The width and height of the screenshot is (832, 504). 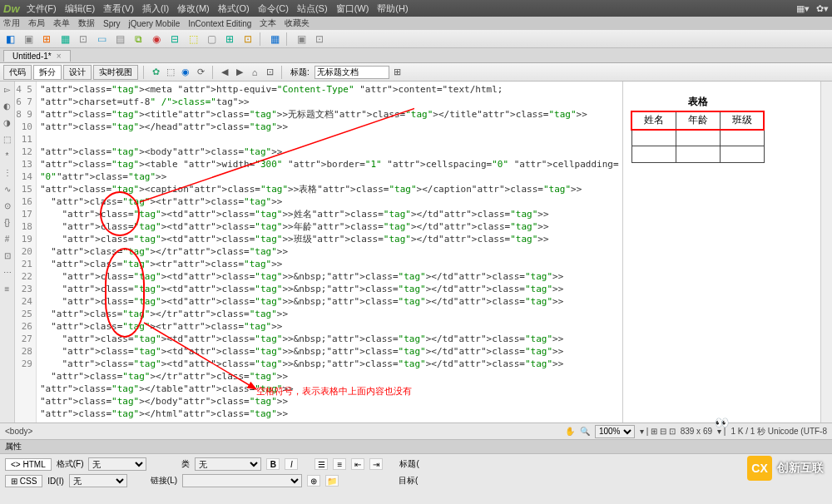 What do you see at coordinates (248, 39) in the screenshot?
I see `templates-icon: ⊡` at bounding box center [248, 39].